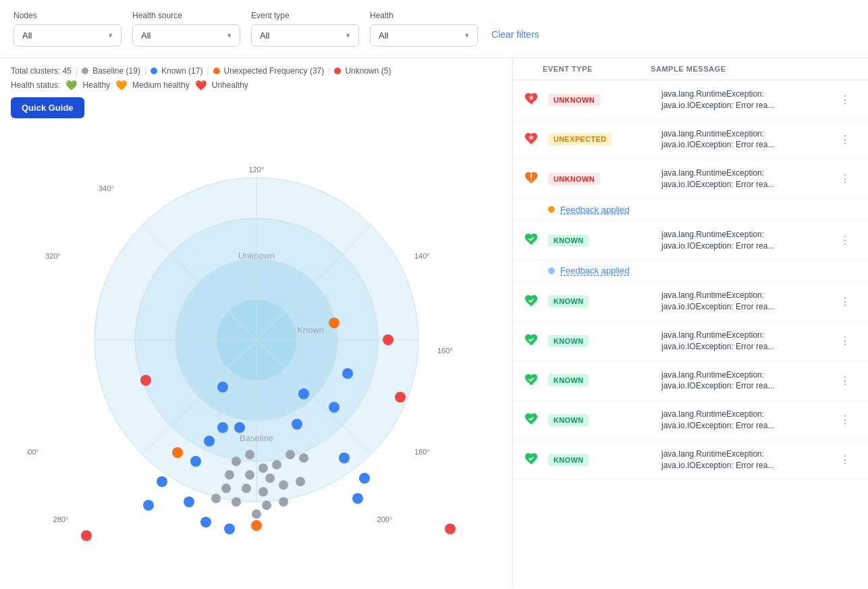  Describe the element at coordinates (424, 35) in the screenshot. I see `health-select: All ▾` at that location.